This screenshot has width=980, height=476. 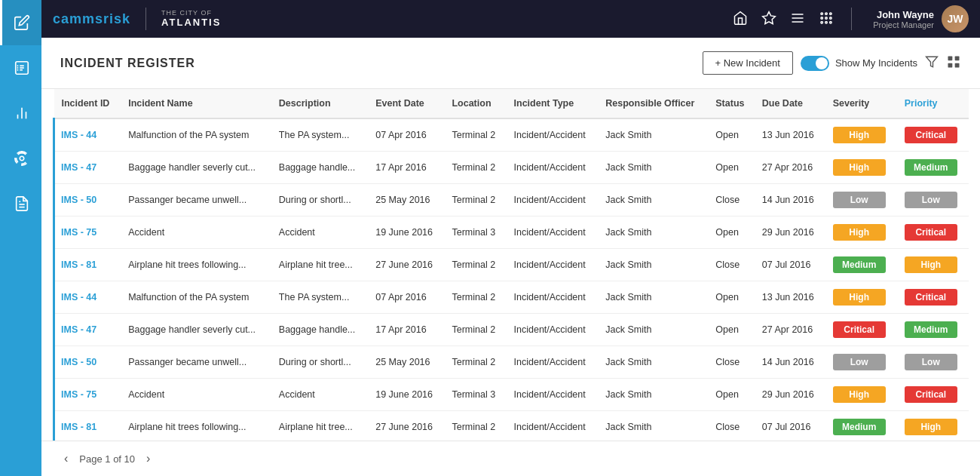 What do you see at coordinates (21, 68) in the screenshot?
I see `sidebar-item-register` at bounding box center [21, 68].